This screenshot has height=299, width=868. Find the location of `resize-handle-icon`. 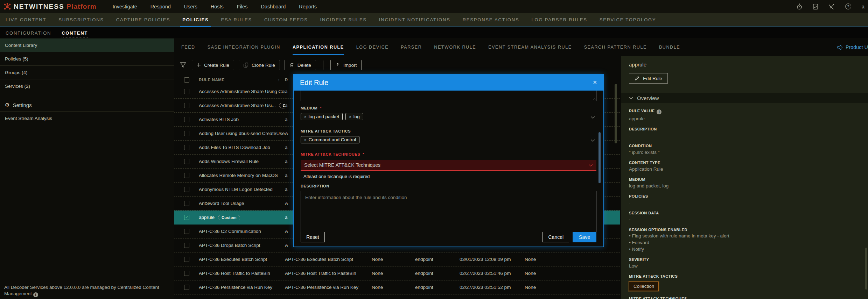

resize-handle-icon is located at coordinates (594, 99).